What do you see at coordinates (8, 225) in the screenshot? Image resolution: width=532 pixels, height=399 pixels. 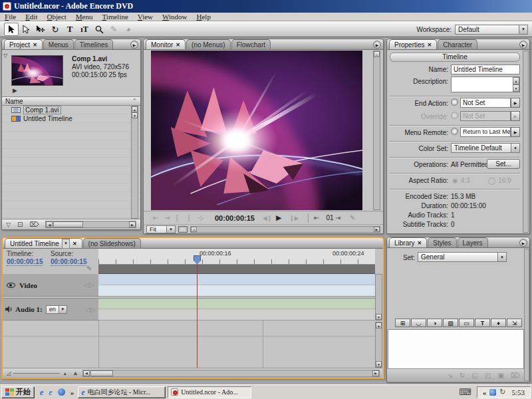 I see `filter-assets-icon` at bounding box center [8, 225].